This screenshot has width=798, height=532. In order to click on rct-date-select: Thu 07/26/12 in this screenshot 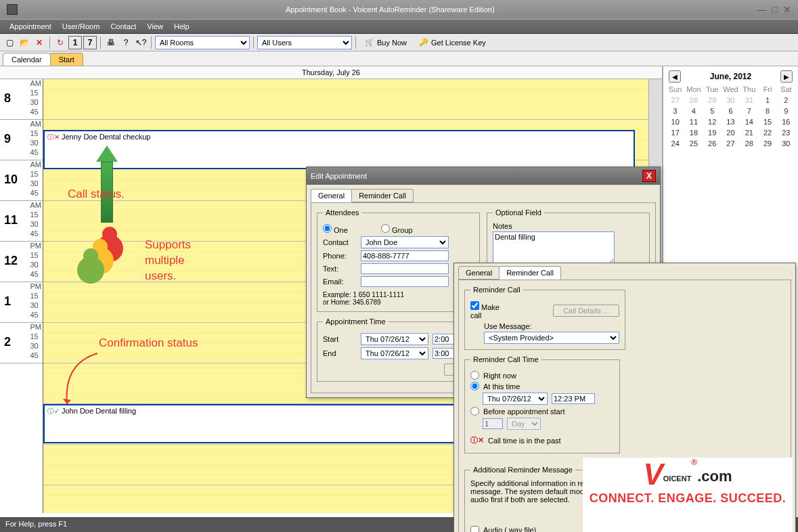, I will do `click(515, 399)`.